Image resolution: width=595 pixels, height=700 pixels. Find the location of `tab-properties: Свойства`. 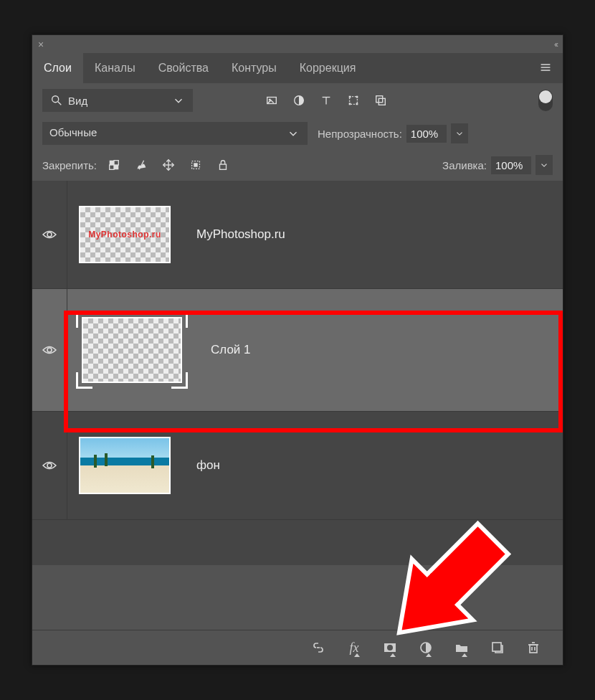

tab-properties: Свойства is located at coordinates (184, 68).